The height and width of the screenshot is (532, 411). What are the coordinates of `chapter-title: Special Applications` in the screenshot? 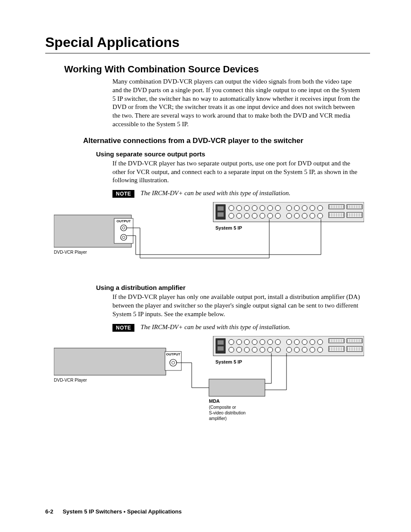 It's located at (208, 42).